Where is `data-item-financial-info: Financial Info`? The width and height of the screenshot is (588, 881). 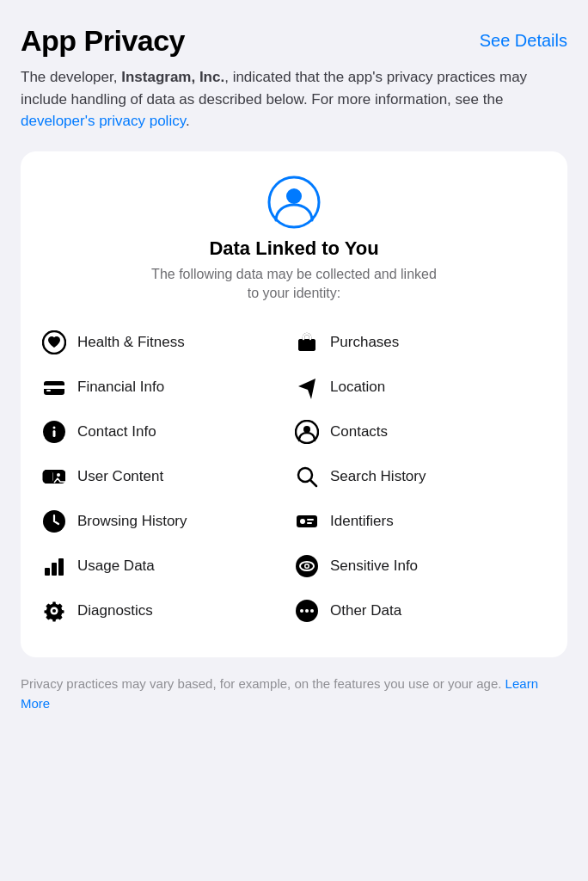 data-item-financial-info: Financial Info is located at coordinates (168, 387).